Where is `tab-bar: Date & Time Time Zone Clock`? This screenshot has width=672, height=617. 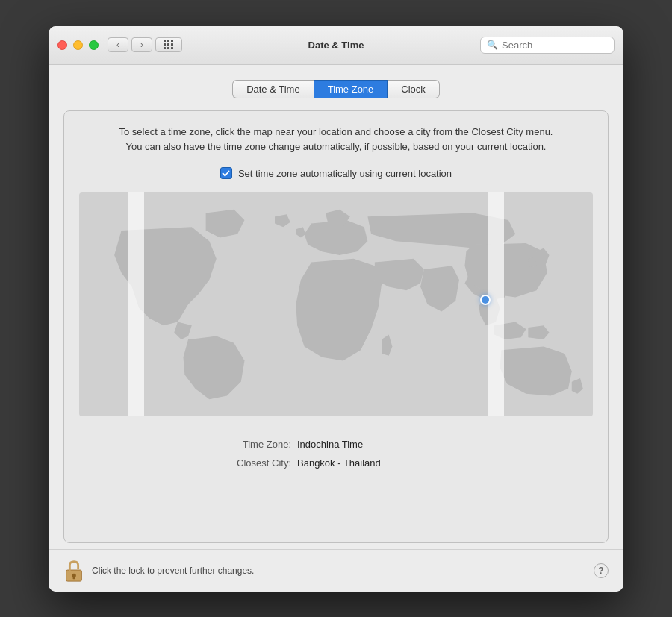
tab-bar: Date & Time Time Zone Clock is located at coordinates (336, 90).